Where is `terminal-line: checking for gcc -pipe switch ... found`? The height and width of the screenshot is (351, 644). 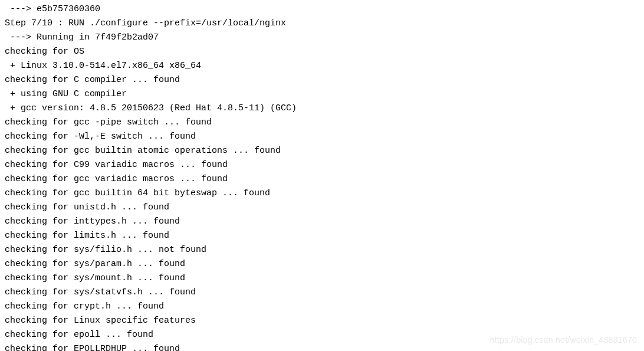 terminal-line: checking for gcc -pipe switch ... found is located at coordinates (322, 123).